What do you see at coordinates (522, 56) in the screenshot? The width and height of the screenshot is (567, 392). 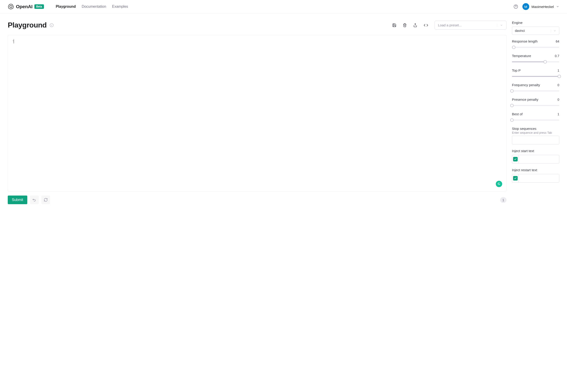 I see `temperature-label: Temperature` at bounding box center [522, 56].